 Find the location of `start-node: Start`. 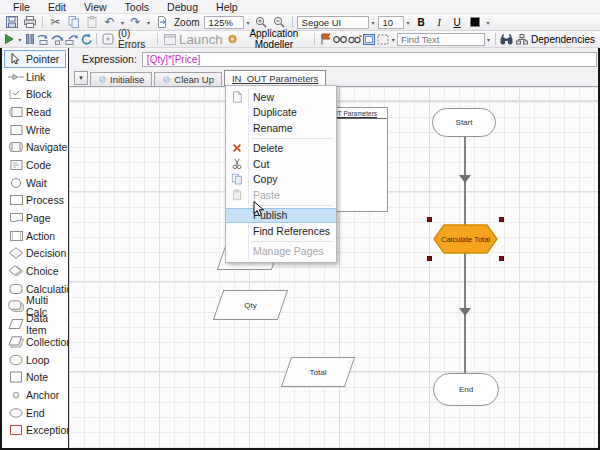

start-node: Start is located at coordinates (464, 122).